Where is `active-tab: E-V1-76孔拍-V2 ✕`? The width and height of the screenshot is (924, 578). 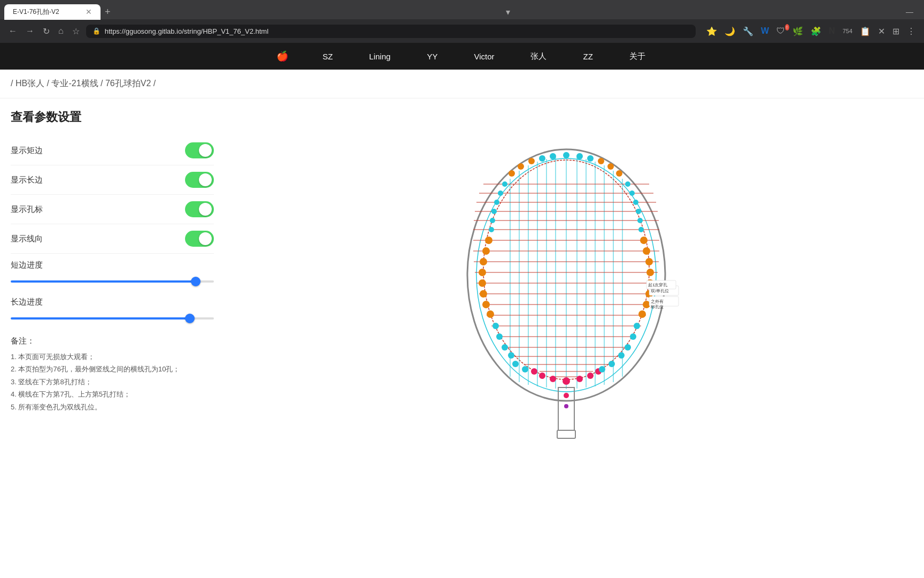
active-tab: E-V1-76孔拍-V2 ✕ is located at coordinates (52, 12).